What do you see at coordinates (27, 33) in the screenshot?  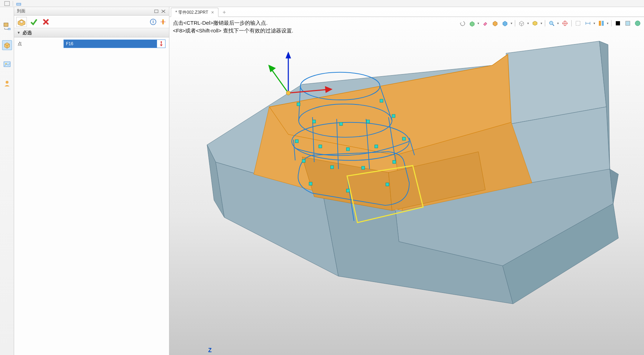 I see `section-header-label: 必选` at bounding box center [27, 33].